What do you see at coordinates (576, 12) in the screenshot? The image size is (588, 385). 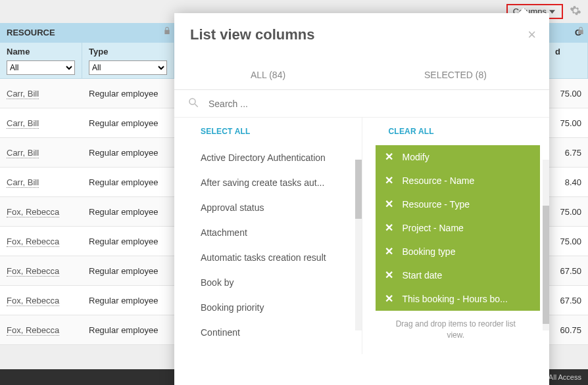 I see `gear-icon` at bounding box center [576, 12].